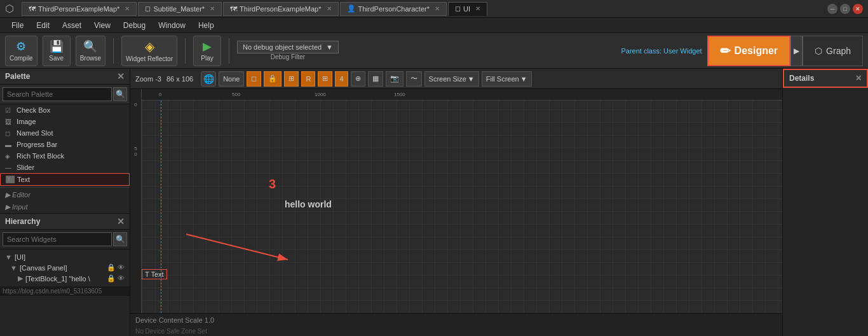 This screenshot has width=868, height=336. What do you see at coordinates (524, 79) in the screenshot?
I see `fill-screen-chevron: ▼` at bounding box center [524, 79].